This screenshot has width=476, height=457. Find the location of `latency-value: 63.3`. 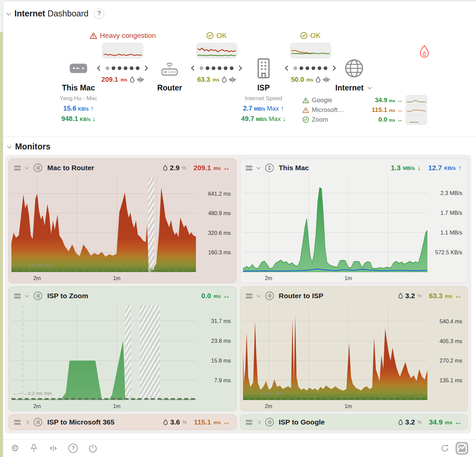

latency-value: 63.3 is located at coordinates (436, 296).